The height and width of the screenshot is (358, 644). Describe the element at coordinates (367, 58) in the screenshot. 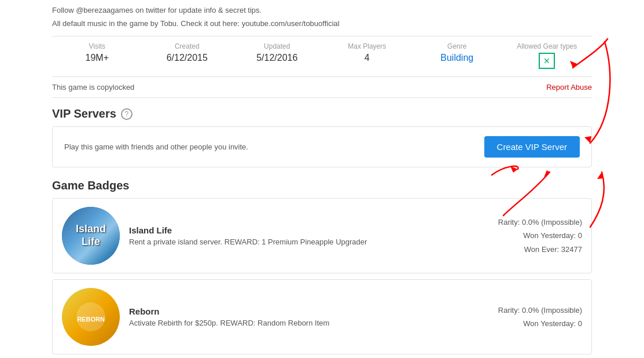

I see `maxplayers-value: 4` at that location.